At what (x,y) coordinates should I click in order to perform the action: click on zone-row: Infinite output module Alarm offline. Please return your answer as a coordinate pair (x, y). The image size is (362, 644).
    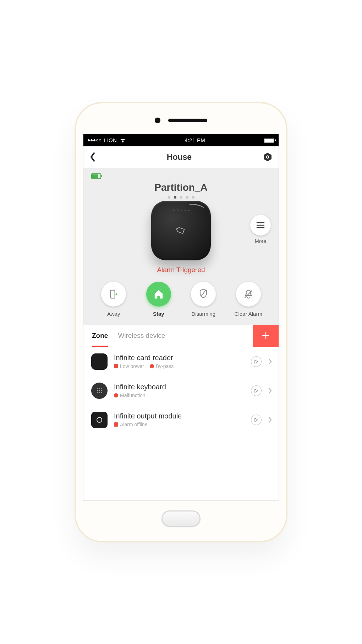
    Looking at the image, I should click on (181, 420).